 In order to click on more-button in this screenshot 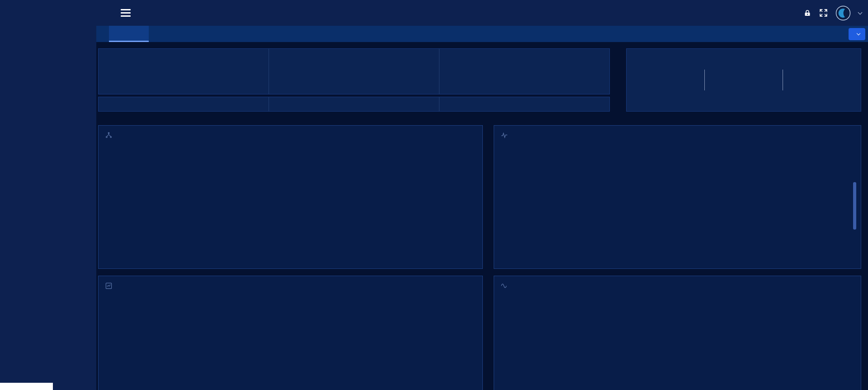, I will do `click(857, 34)`.